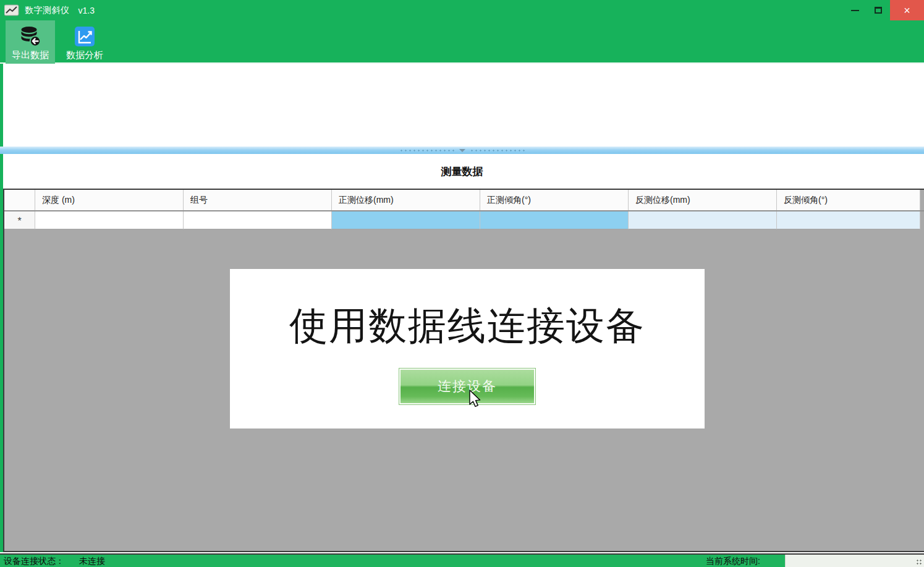 The width and height of the screenshot is (924, 567). What do you see at coordinates (20, 200) in the screenshot?
I see `grid-corner-cell` at bounding box center [20, 200].